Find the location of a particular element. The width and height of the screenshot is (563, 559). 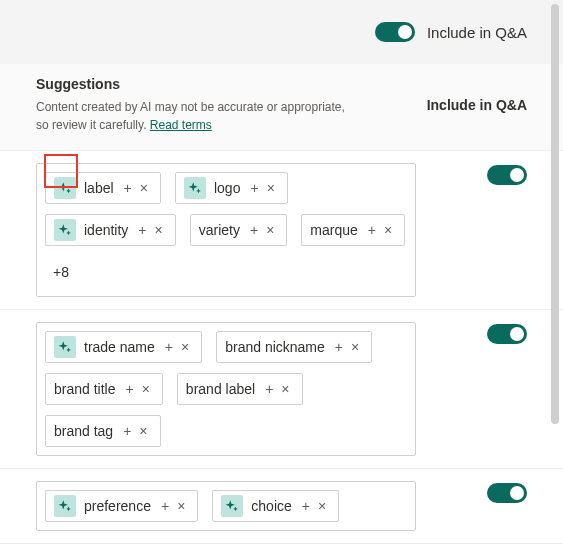

suggestion-chip: brand label+× is located at coordinates (240, 389).